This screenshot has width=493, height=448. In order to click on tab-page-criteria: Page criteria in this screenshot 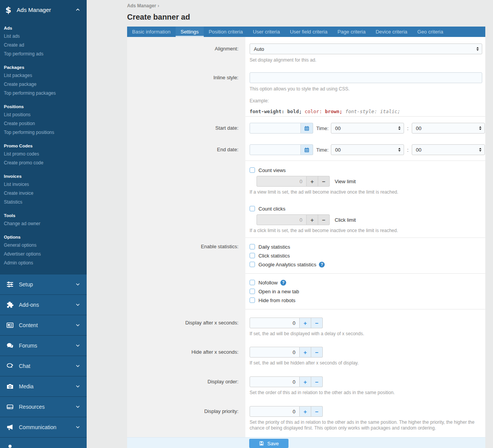, I will do `click(351, 32)`.